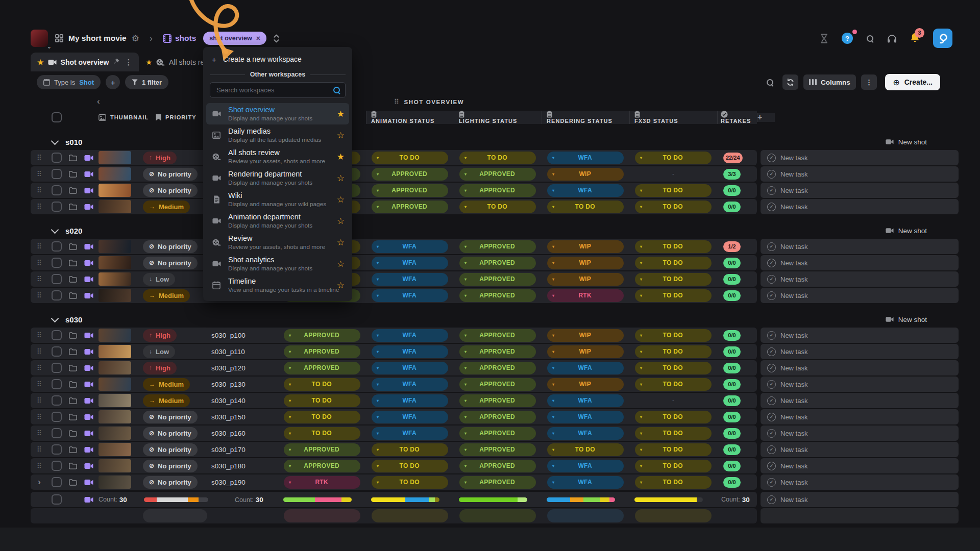 The image size is (980, 551). What do you see at coordinates (57, 117) in the screenshot?
I see `select-all-checkbox` at bounding box center [57, 117].